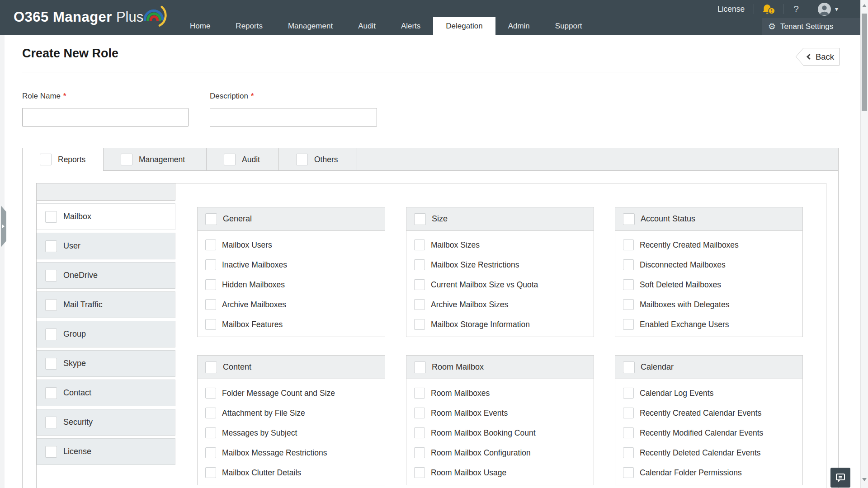 The image size is (868, 488). What do you see at coordinates (106, 393) in the screenshot?
I see `sidebar-item: Contact` at bounding box center [106, 393].